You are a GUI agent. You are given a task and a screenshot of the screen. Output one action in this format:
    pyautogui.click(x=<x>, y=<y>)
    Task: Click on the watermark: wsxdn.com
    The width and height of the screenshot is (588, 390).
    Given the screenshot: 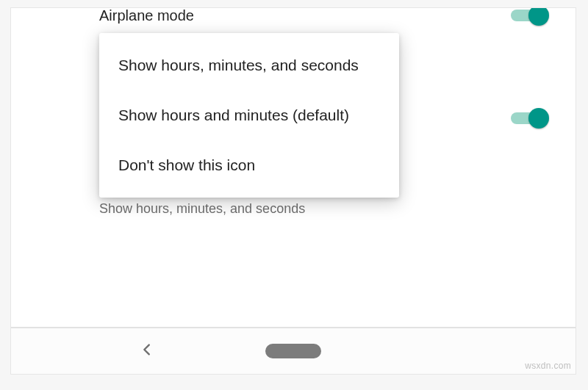 What is the action you would take?
    pyautogui.click(x=548, y=366)
    